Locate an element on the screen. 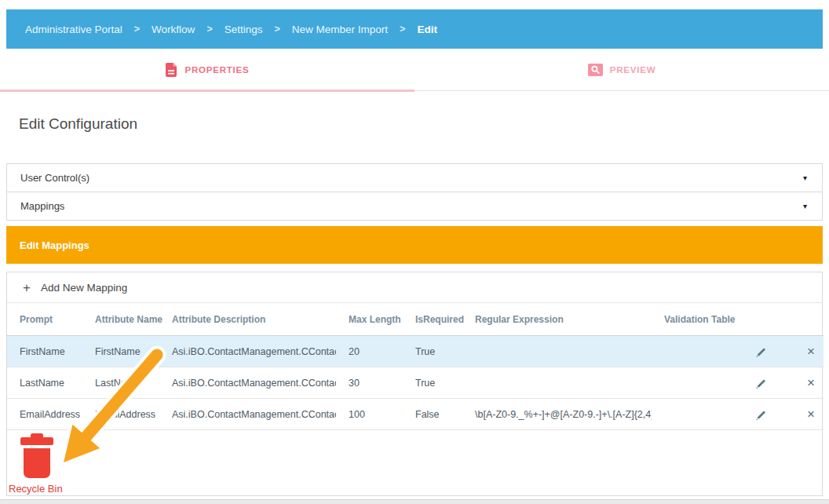  breadcrumb-item-settings: Settings is located at coordinates (243, 30).